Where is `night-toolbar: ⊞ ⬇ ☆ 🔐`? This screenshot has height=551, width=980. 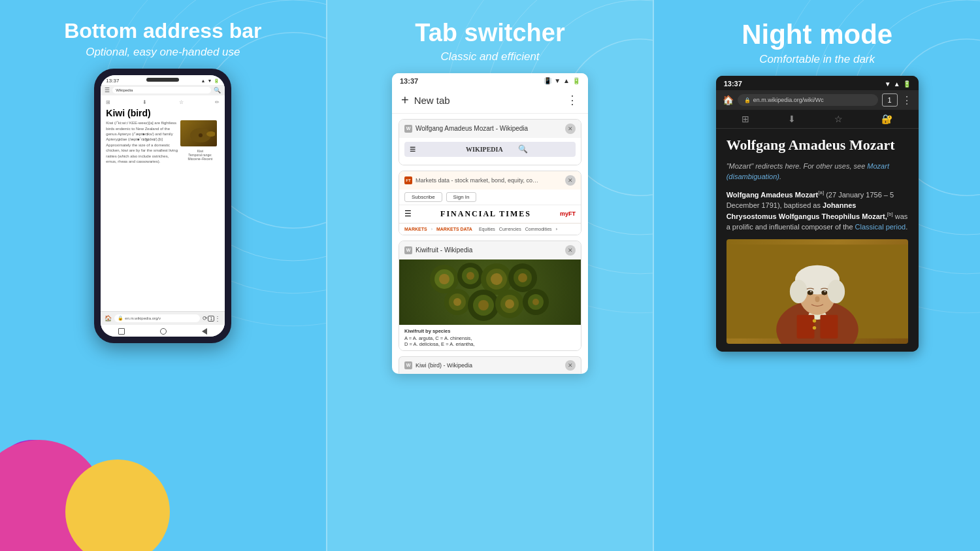 night-toolbar: ⊞ ⬇ ☆ 🔐 is located at coordinates (817, 119).